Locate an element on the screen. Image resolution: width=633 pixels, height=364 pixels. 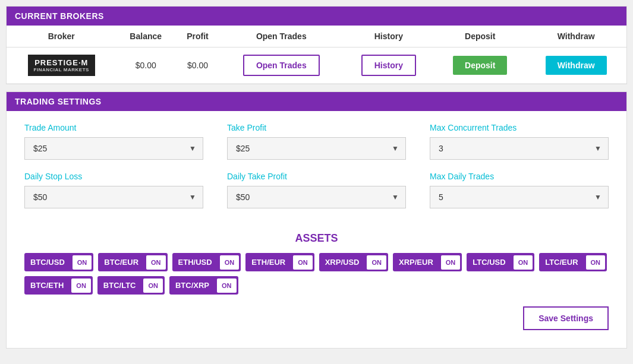
asset-item: LTC/USDON is located at coordinates (500, 262).